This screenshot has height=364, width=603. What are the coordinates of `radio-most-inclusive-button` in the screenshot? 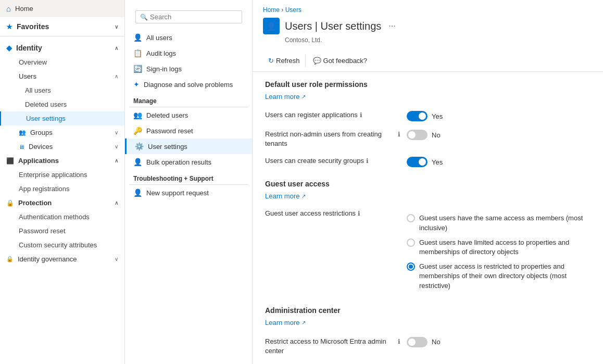 It's located at (411, 218).